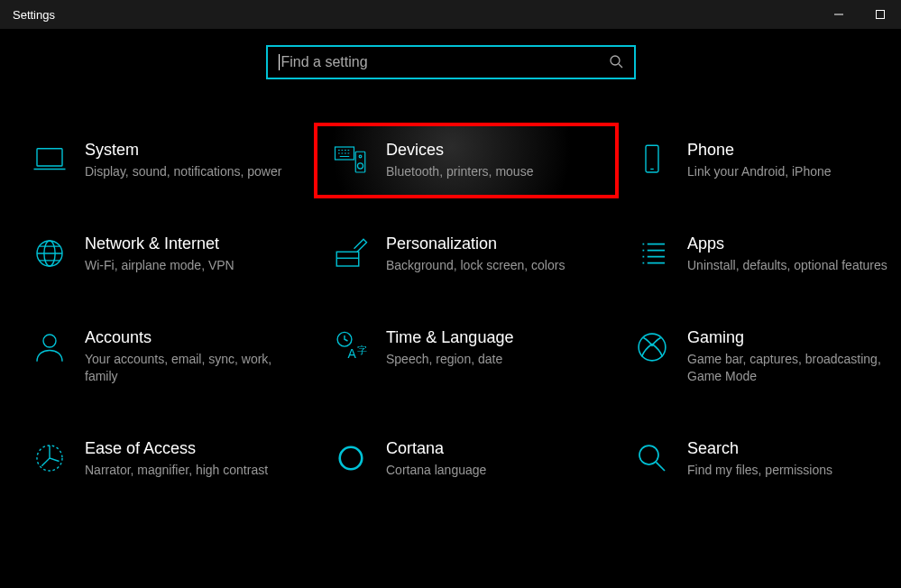 The height and width of the screenshot is (588, 901). Describe the element at coordinates (165, 357) in the screenshot. I see `tile-accounts: Accounts Your accounts, email, sync, wor…` at that location.